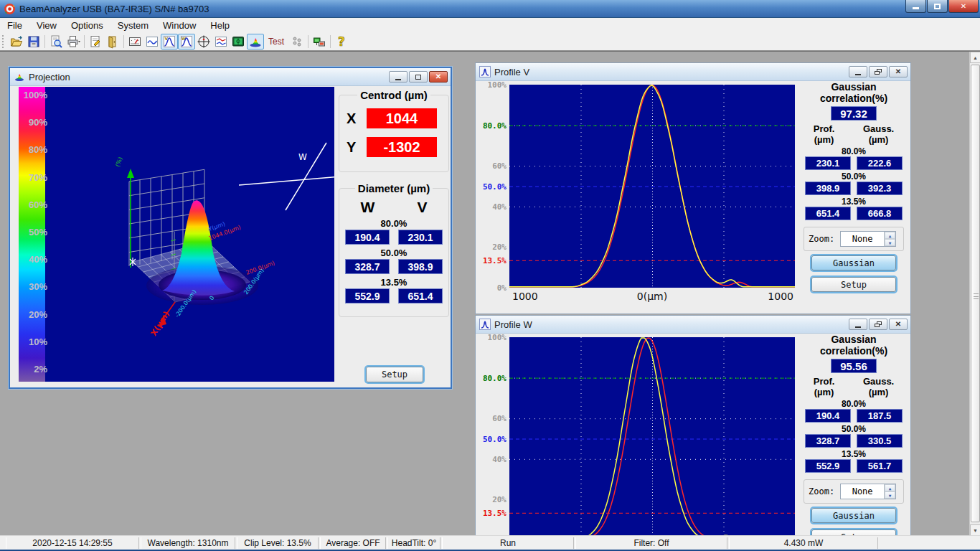 The image size is (980, 551). Describe the element at coordinates (420, 267) in the screenshot. I see `diameter-v-50: 398.9` at that location.